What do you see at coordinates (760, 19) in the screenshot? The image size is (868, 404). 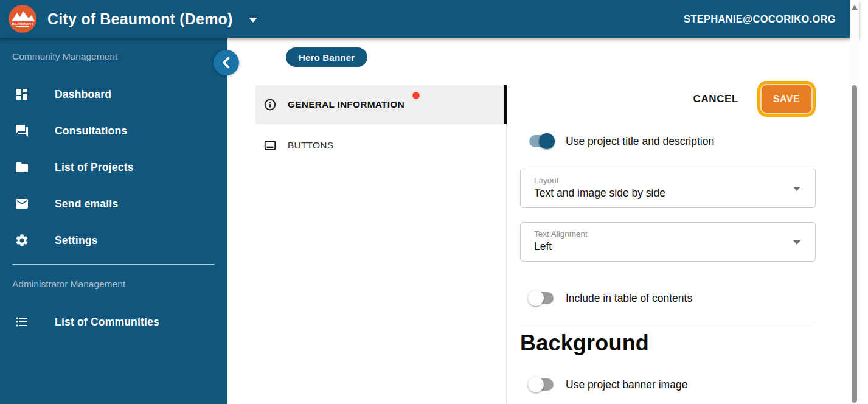 I see `user-email-menu: STEPHANIE@COCORIKO.ORG` at bounding box center [760, 19].